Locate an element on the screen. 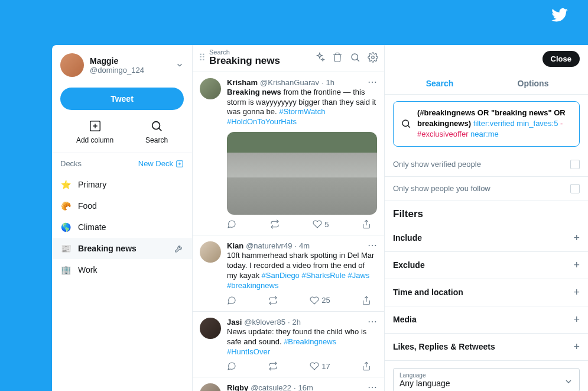  filter-include: Include+ is located at coordinates (486, 238).